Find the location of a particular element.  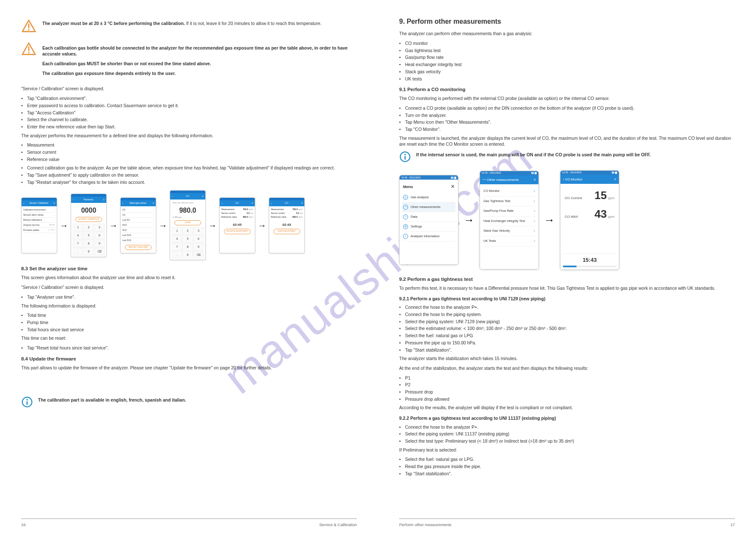

list-item: Tap Menu icon then "Other Measurements". is located at coordinates (567, 122).